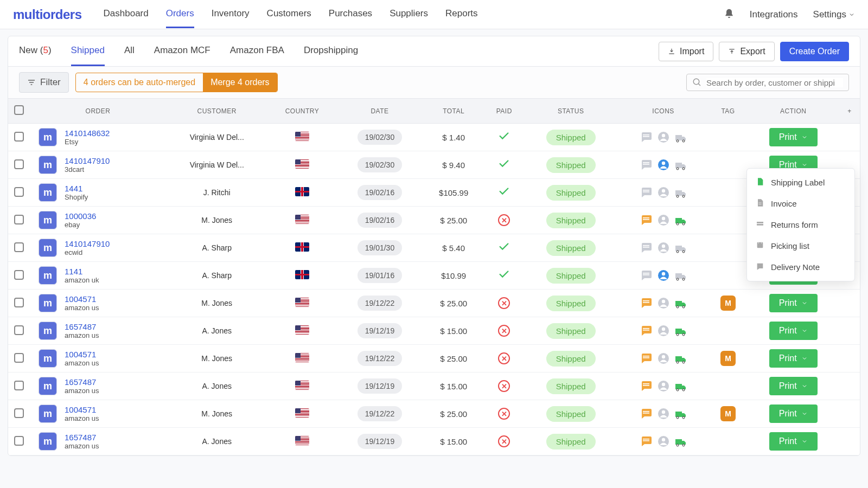  I want to click on dropdown-item-delivery-note: Delivery Note, so click(801, 267).